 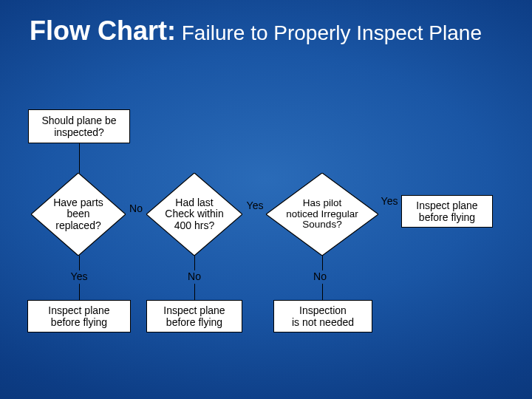 I want to click on node-inspect-left-text: Inspect planebefore flying, so click(x=78, y=316).